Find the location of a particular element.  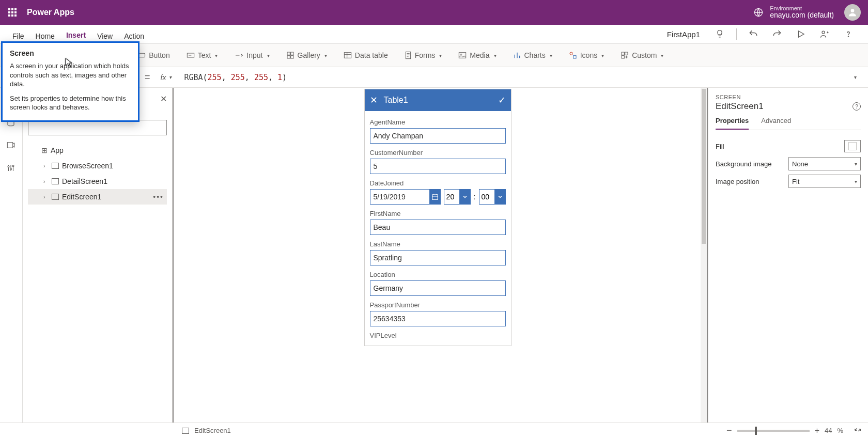

data-table-button: Data table is located at coordinates (366, 55).